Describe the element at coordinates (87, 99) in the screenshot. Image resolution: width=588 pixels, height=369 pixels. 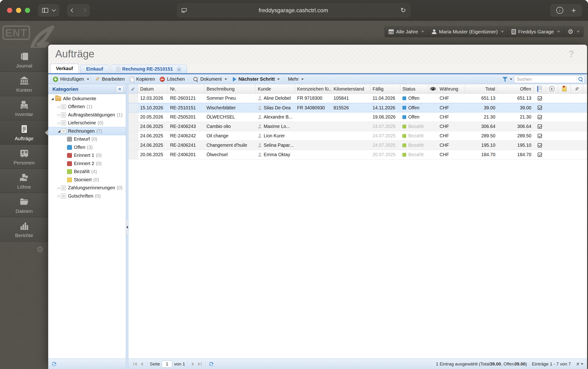
I see `tree-item-alle-dokumente: ◢ Alle Dokumente` at that location.